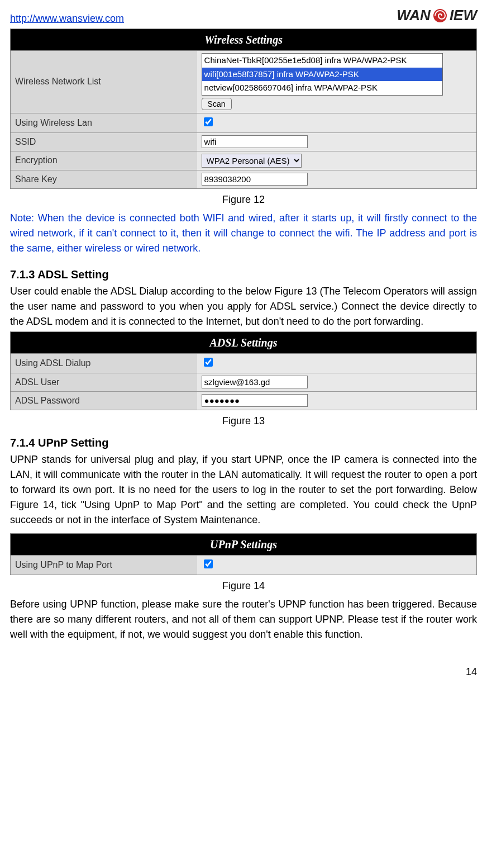 The image size is (487, 868). Describe the element at coordinates (255, 382) in the screenshot. I see `adsl-user-input` at that location.